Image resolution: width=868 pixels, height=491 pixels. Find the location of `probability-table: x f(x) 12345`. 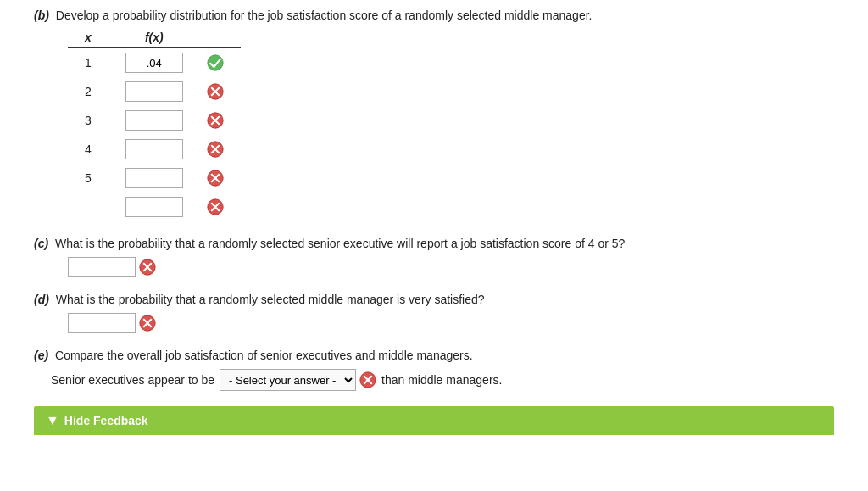

probability-table: x f(x) 12345 is located at coordinates (154, 126).